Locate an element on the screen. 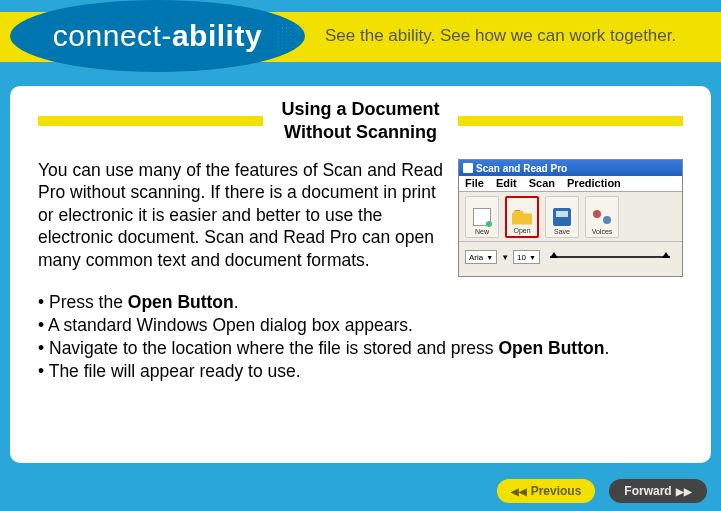  toolbar-save-button: Save is located at coordinates (562, 217).